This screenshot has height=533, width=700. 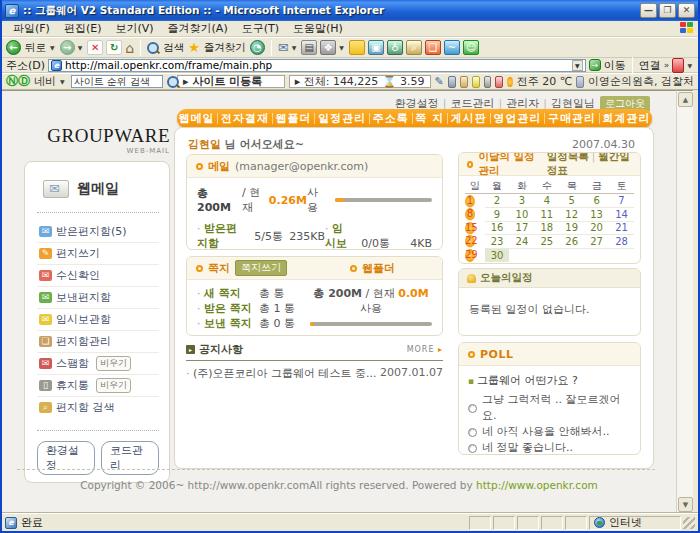 What do you see at coordinates (464, 82) in the screenshot?
I see `run-icon` at bounding box center [464, 82].